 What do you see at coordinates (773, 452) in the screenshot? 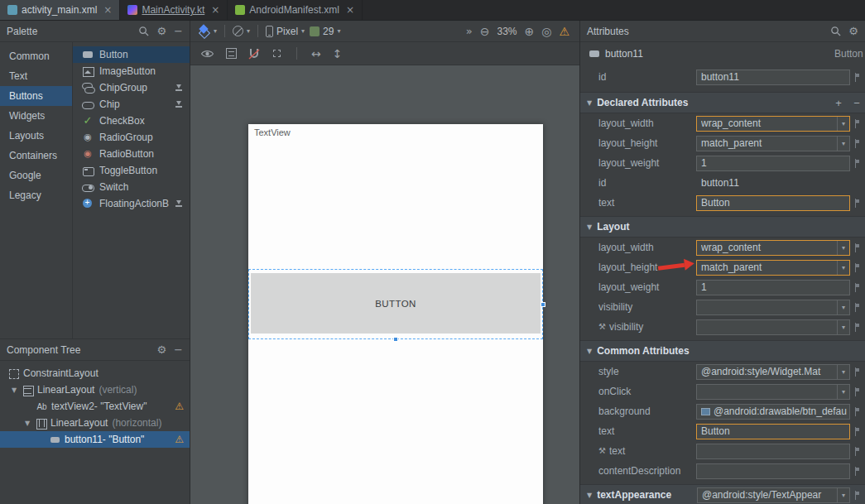
I see `tools-text-input` at bounding box center [773, 452].